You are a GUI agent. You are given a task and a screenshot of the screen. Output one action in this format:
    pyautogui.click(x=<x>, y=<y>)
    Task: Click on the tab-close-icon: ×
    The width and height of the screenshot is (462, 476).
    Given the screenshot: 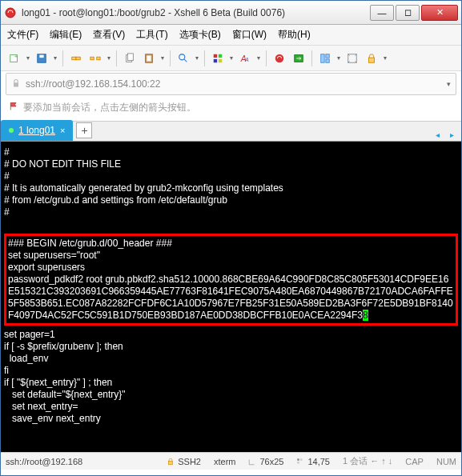 What is the action you would take?
    pyautogui.click(x=62, y=130)
    